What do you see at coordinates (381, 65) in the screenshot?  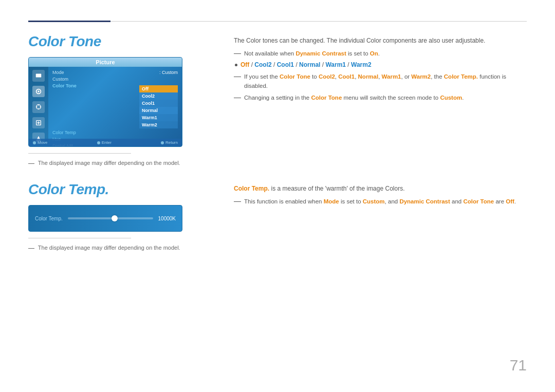 I see `bullet-options: Off / Cool2 / Cool1 / Normal / Warm1 / W…` at bounding box center [381, 65].